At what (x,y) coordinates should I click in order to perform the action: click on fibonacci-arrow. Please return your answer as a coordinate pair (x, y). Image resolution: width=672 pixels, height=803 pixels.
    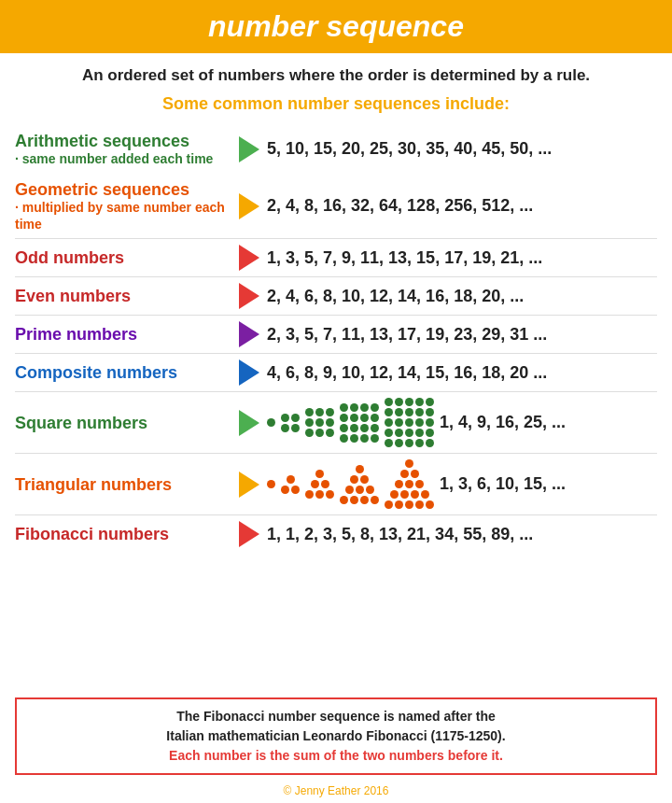
    Looking at the image, I should click on (249, 534).